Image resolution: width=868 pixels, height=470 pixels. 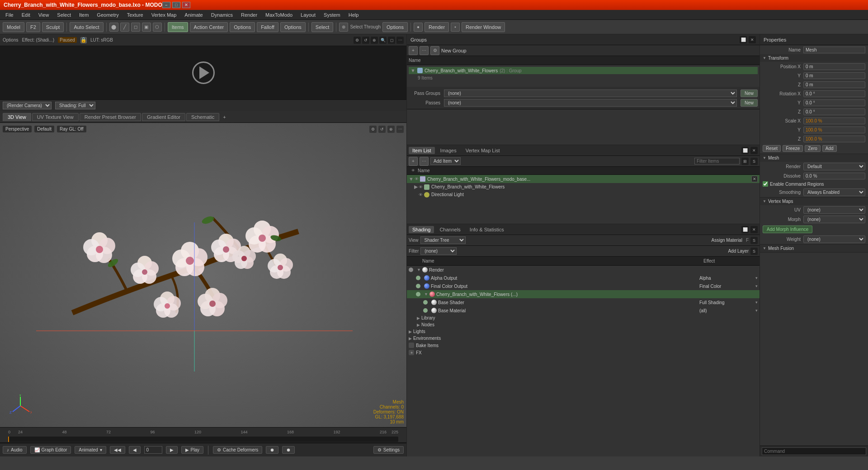 I want to click on item-row-mesh: ▶ 👁 Cherry_Branch_with_White_Flowers, so click(x=583, y=187).